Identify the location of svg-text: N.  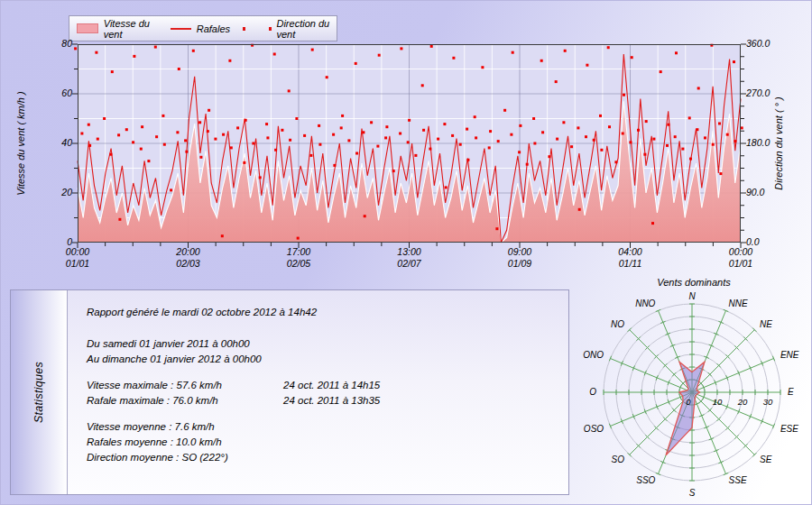
(692, 296).